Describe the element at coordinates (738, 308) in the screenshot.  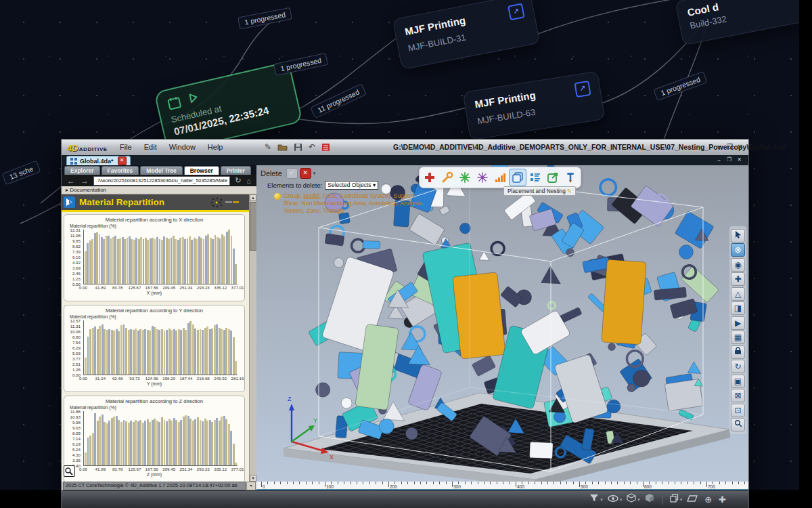
I see `select-box-in-icon: ◨` at that location.